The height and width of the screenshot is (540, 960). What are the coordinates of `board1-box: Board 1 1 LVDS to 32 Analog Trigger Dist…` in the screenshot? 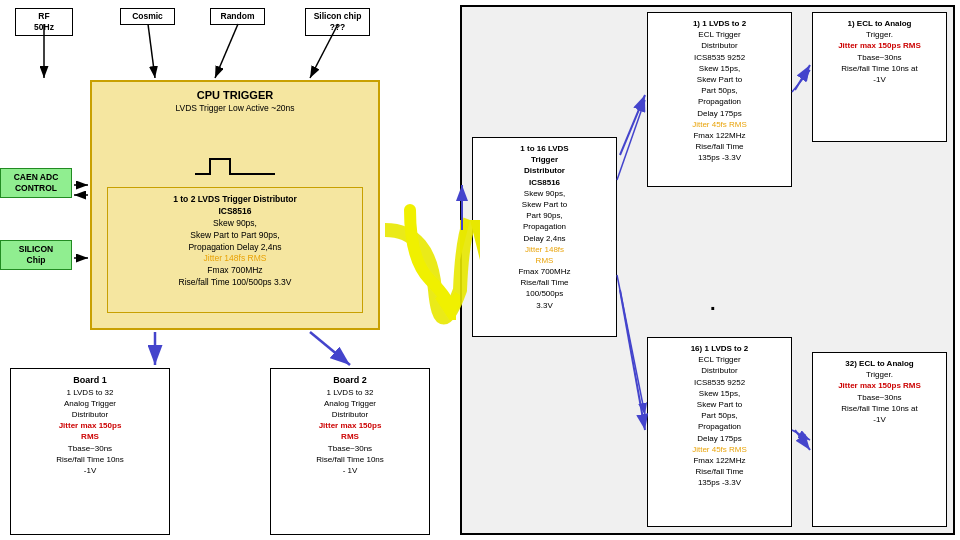 It's located at (90, 452).